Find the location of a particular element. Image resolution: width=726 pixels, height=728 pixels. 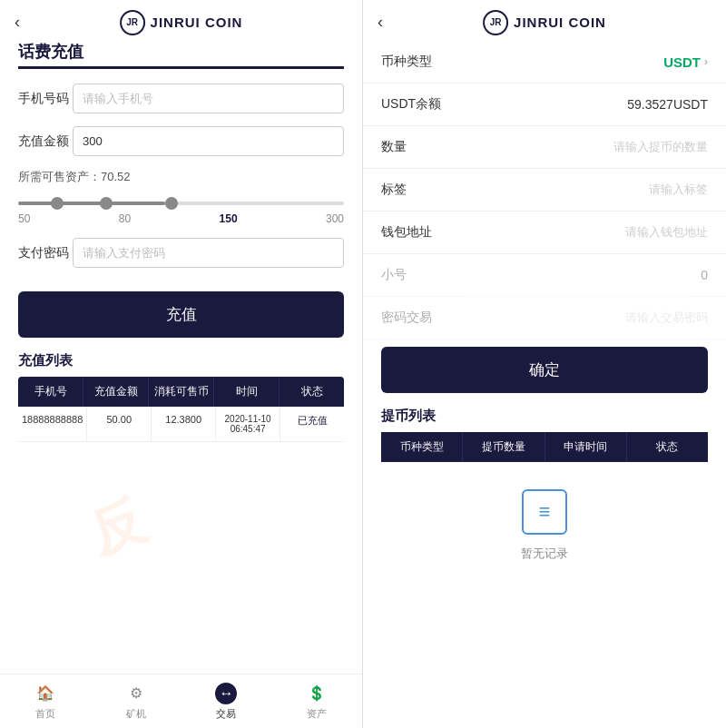

slider-labels: 50 80 150 300 is located at coordinates (182, 219).